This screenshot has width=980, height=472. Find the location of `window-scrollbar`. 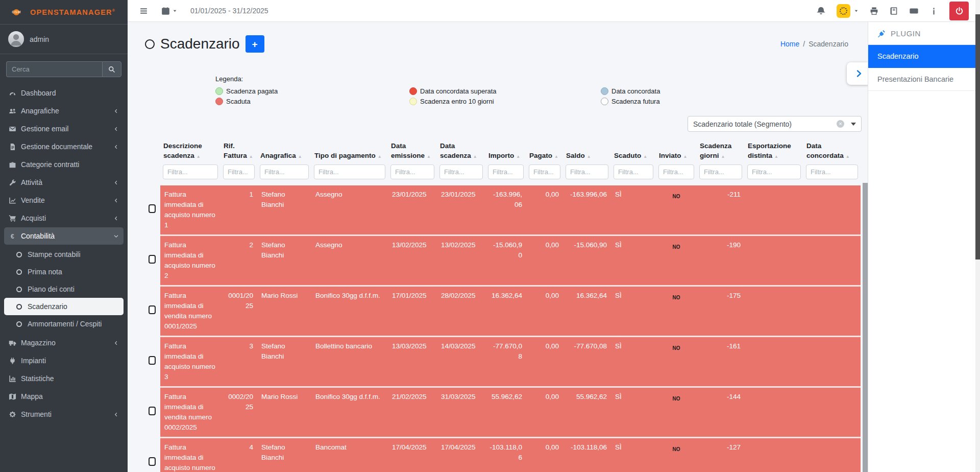

window-scrollbar is located at coordinates (978, 236).